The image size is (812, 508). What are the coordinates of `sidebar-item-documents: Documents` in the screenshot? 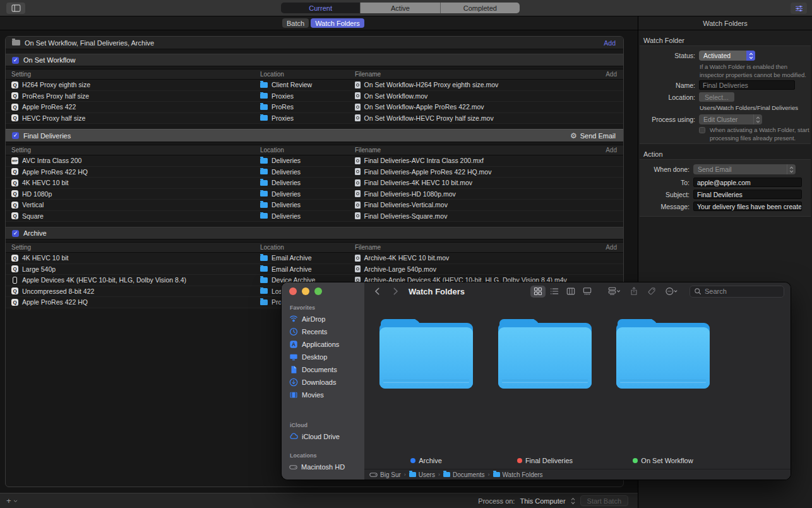 It's located at (323, 370).